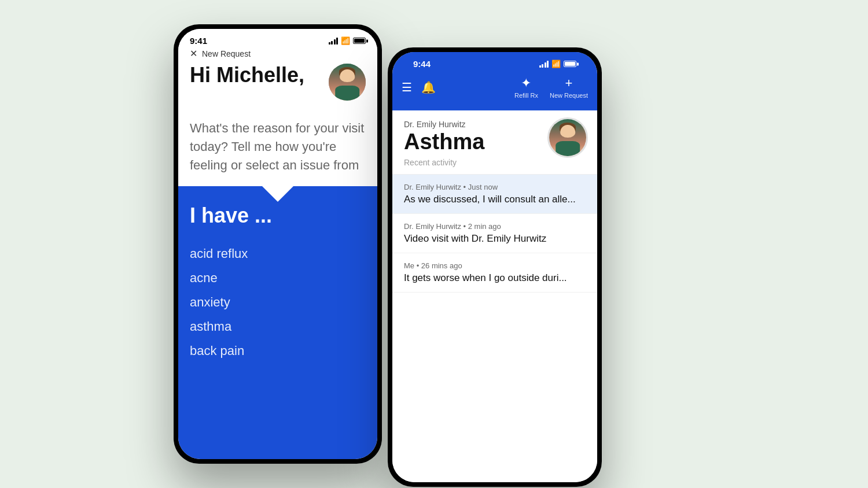 Image resolution: width=868 pixels, height=488 pixels. Describe the element at coordinates (495, 81) in the screenshot. I see `phone-2-header: 9:44 📶 ☰ 🔔` at that location.